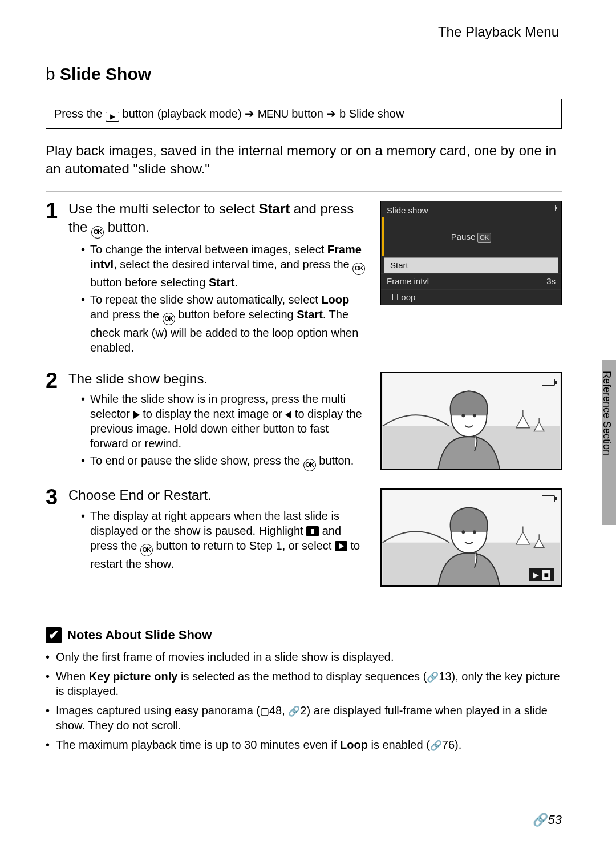  What do you see at coordinates (51, 381) in the screenshot?
I see `step-number: 2` at bounding box center [51, 381].